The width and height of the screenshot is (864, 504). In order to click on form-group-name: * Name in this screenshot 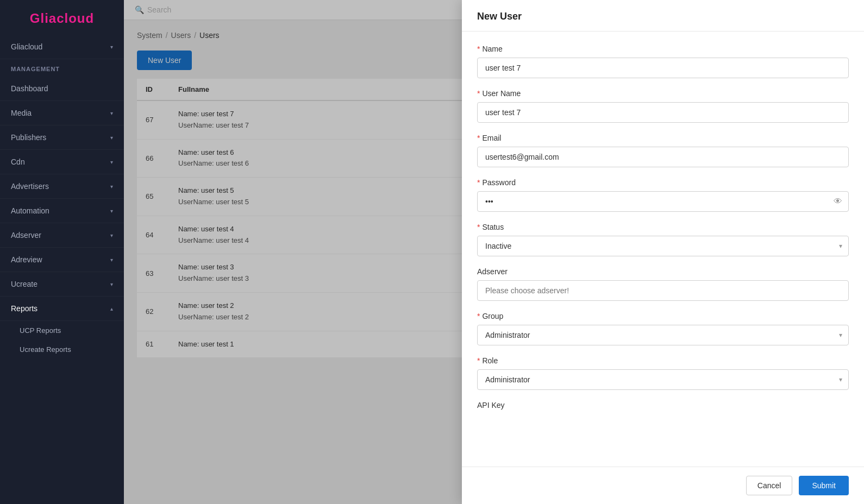, I will do `click(663, 61)`.